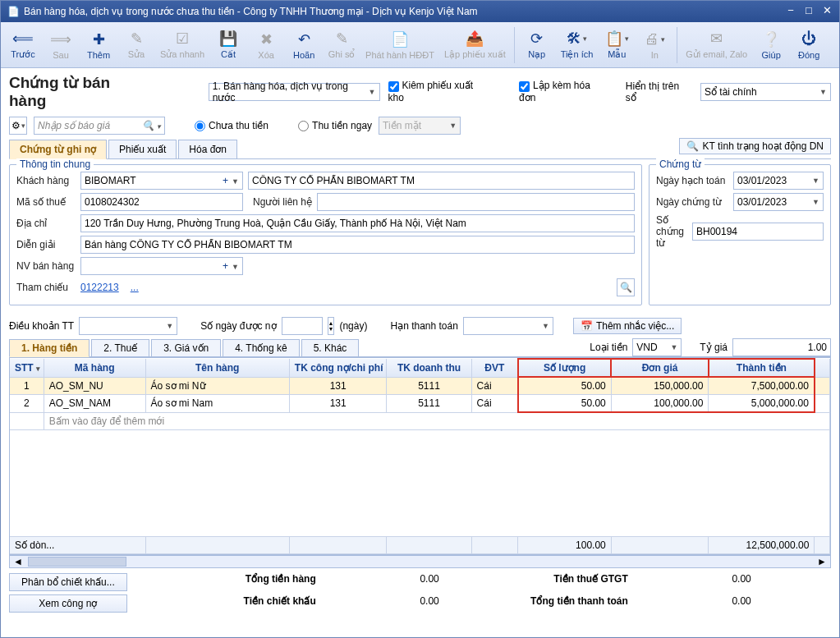 The image size is (840, 638). What do you see at coordinates (61, 45) in the screenshot?
I see `toolbar-sau: ⟹Sau` at bounding box center [61, 45].